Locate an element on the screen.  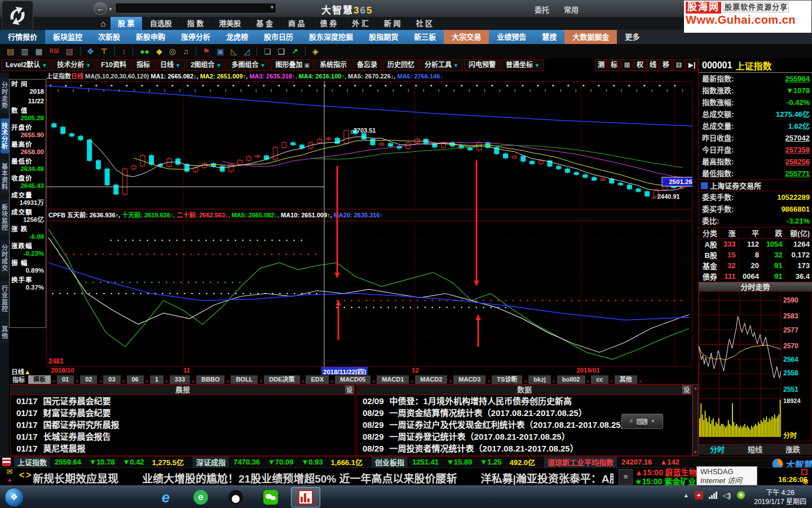
mini-tab: 分时 is located at coordinates (717, 449).